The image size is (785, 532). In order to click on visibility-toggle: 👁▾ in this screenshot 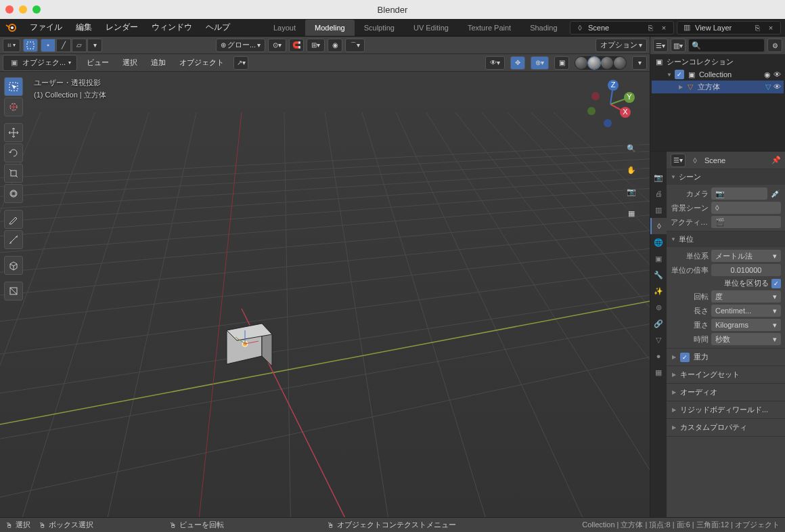, I will do `click(495, 63)`.